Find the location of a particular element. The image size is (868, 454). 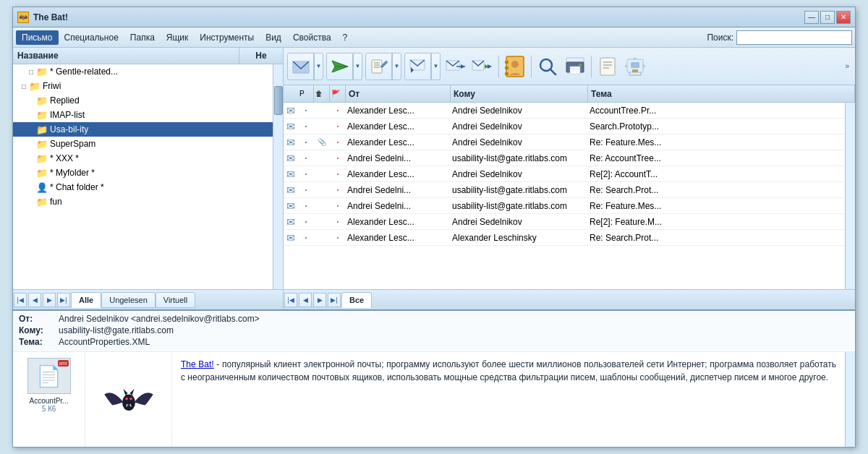

extra2-button is located at coordinates (635, 67).